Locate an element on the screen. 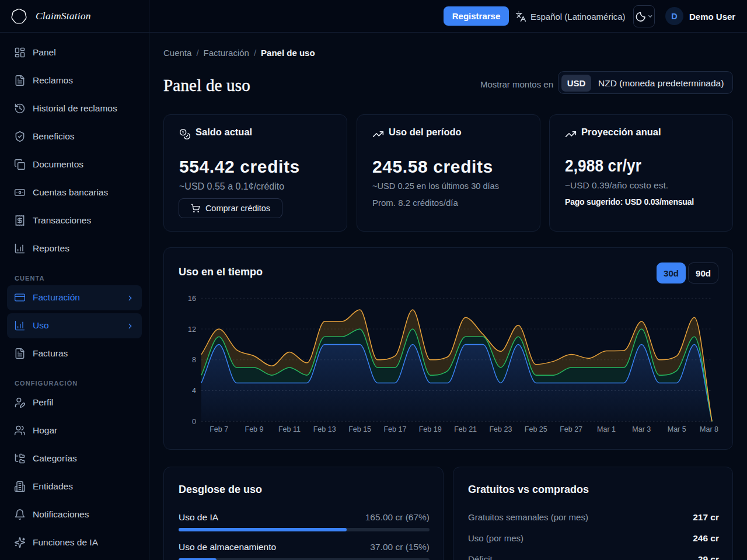 This screenshot has width=747, height=560. svg-text: Feb 19 is located at coordinates (431, 429).